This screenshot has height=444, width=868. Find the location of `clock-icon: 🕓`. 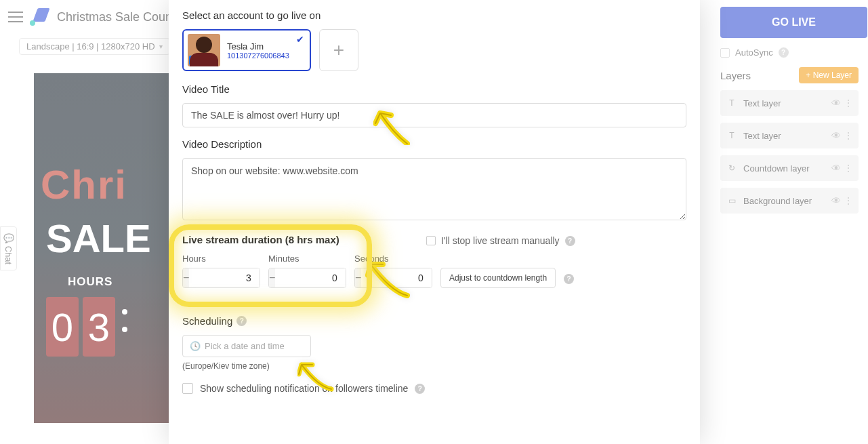

clock-icon: 🕓 is located at coordinates (195, 346).